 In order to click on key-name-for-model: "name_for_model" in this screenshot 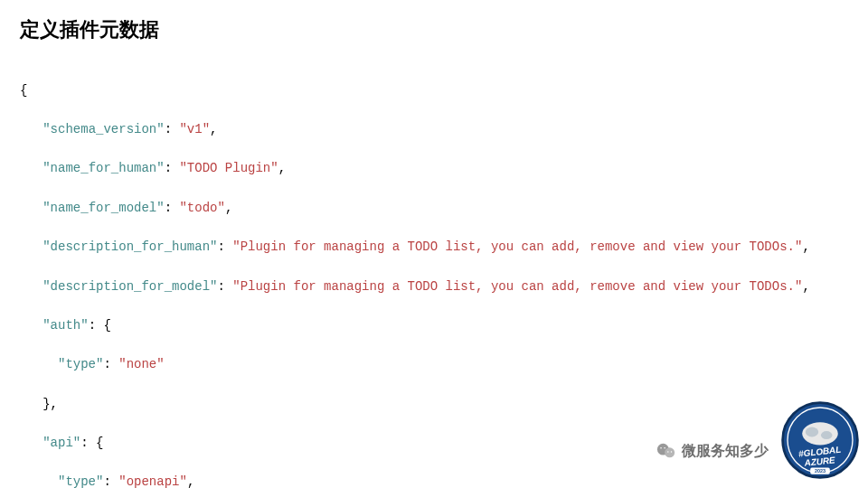, I will do `click(103, 208)`.